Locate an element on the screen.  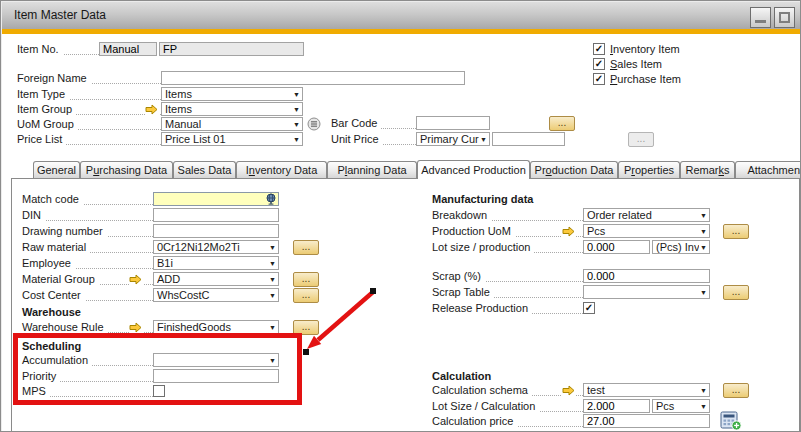
tab-planning-data: Planning Data is located at coordinates (372, 170).